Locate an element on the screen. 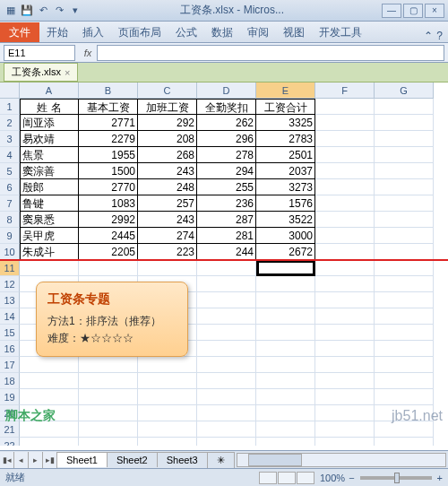 The width and height of the screenshot is (448, 486). column-header-G: G is located at coordinates (404, 91).